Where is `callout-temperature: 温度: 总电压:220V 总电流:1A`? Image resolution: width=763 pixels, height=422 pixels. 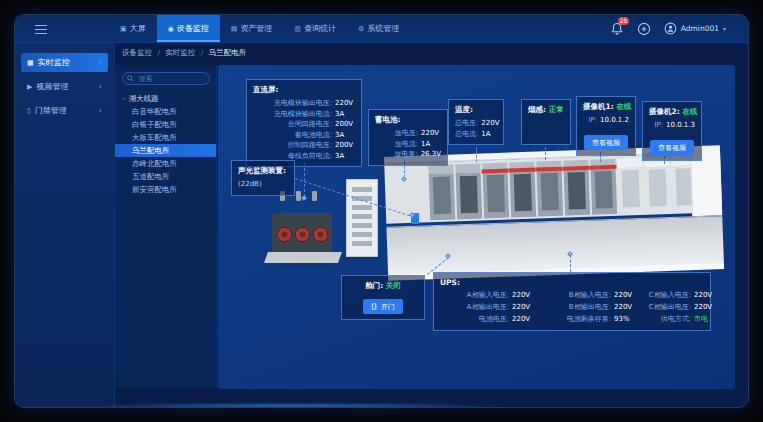
callout-temperature: 温度: 总电压:220V 总电流:1A is located at coordinates (476, 122).